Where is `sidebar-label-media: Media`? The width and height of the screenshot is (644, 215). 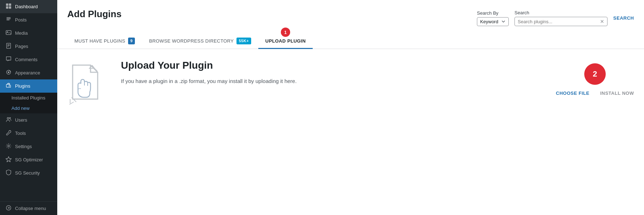 sidebar-label-media: Media is located at coordinates (21, 33).